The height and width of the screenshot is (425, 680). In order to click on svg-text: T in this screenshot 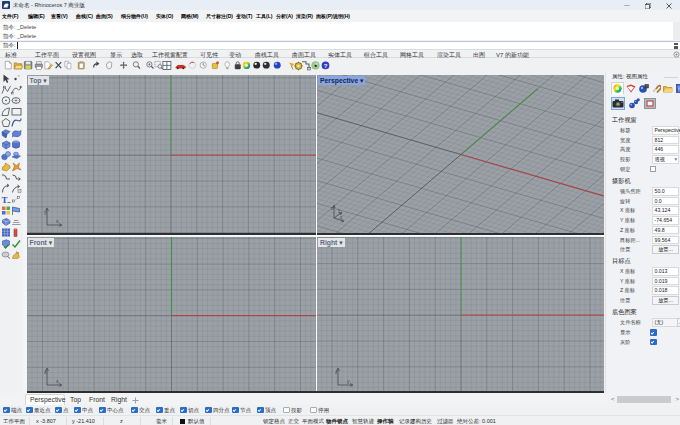, I will do `click(5, 200)`.